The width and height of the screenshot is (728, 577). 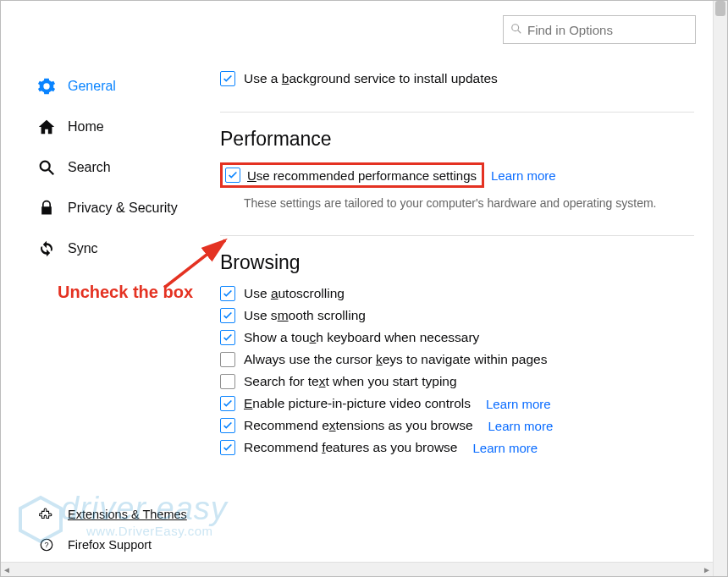 What do you see at coordinates (47, 168) in the screenshot?
I see `magnifier-icon` at bounding box center [47, 168].